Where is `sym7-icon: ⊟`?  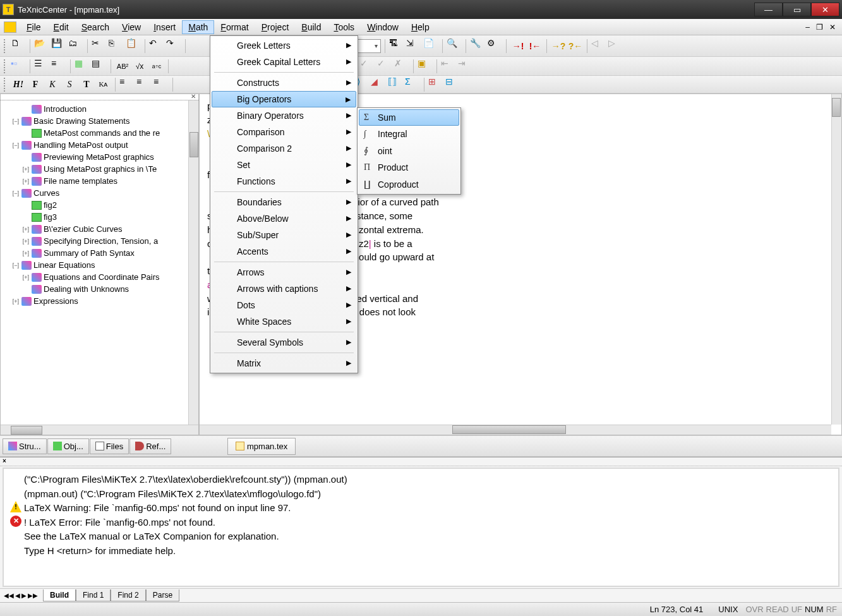 sym7-icon: ⊟ is located at coordinates (453, 85).